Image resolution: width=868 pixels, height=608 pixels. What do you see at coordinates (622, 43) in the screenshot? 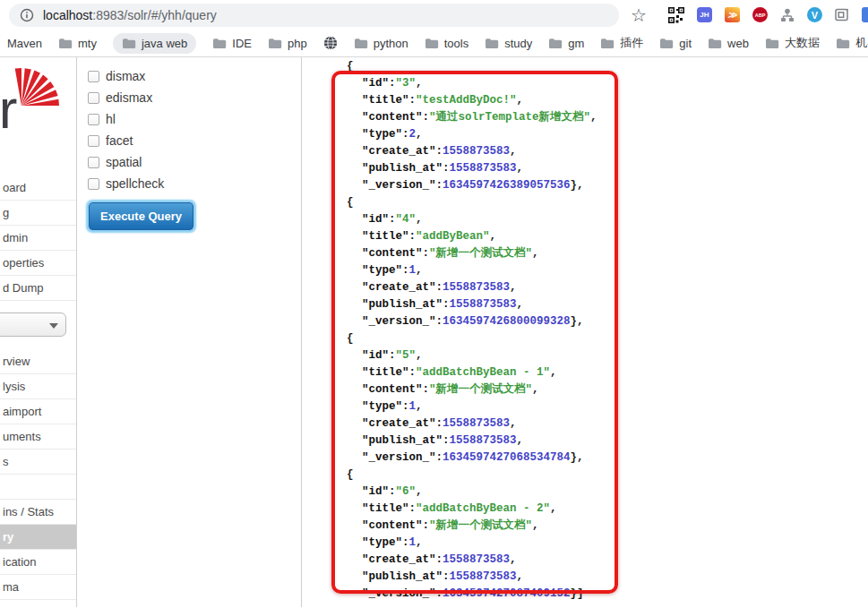
I see `bookmark-插件: 插件` at bounding box center [622, 43].